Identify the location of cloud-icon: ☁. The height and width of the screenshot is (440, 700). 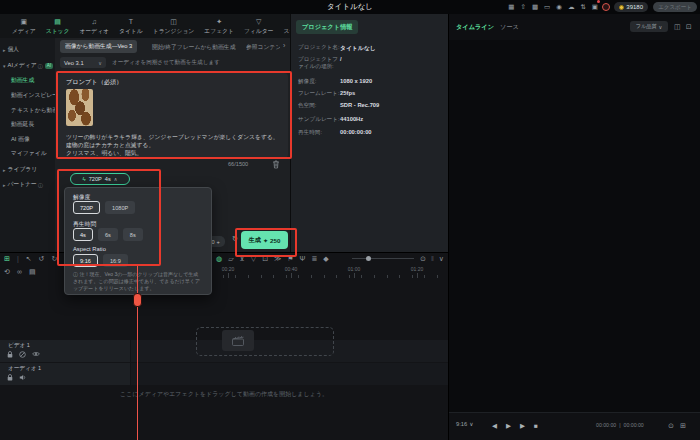
(572, 7).